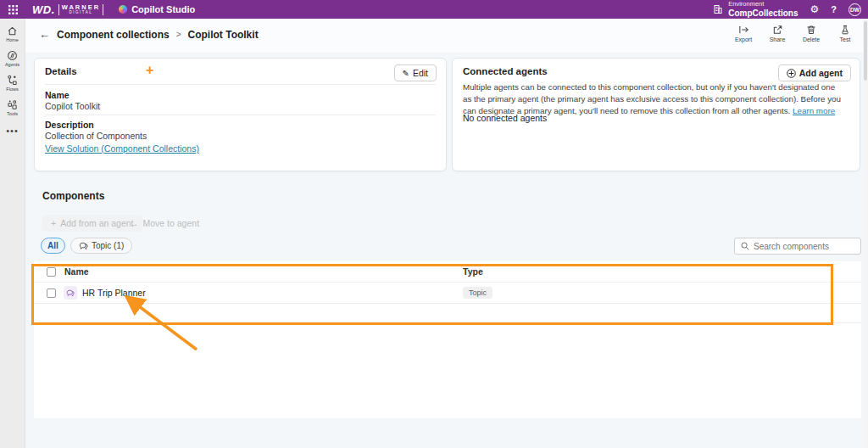  What do you see at coordinates (505, 118) in the screenshot?
I see `no-connected-agents-text: No connected agents` at bounding box center [505, 118].